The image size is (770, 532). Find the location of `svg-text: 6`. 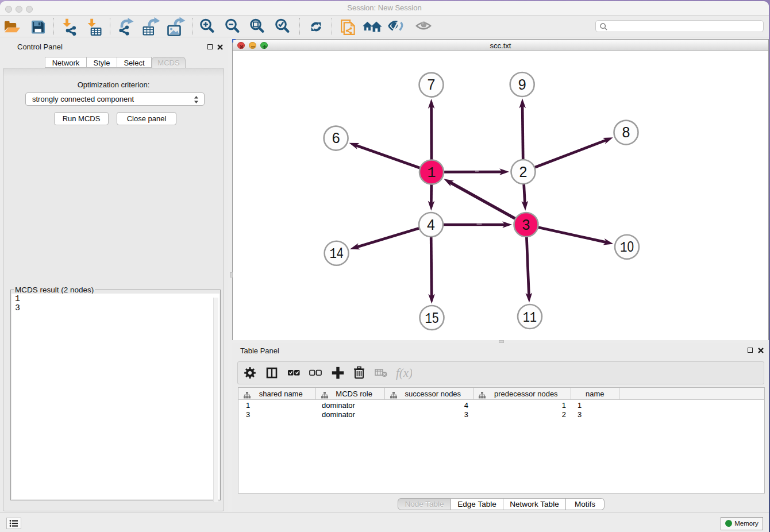

svg-text: 6 is located at coordinates (336, 138).